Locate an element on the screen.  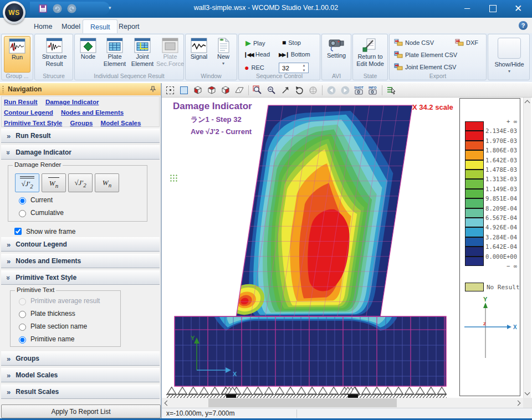
view-cube-top-button is located at coordinates (212, 90).